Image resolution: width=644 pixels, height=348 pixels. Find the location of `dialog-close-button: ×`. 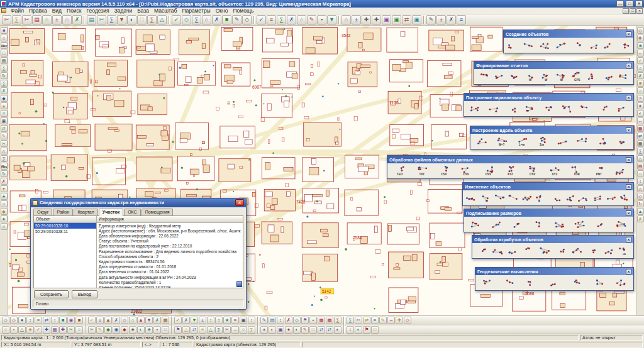

dialog-close-button: × is located at coordinates (240, 202).